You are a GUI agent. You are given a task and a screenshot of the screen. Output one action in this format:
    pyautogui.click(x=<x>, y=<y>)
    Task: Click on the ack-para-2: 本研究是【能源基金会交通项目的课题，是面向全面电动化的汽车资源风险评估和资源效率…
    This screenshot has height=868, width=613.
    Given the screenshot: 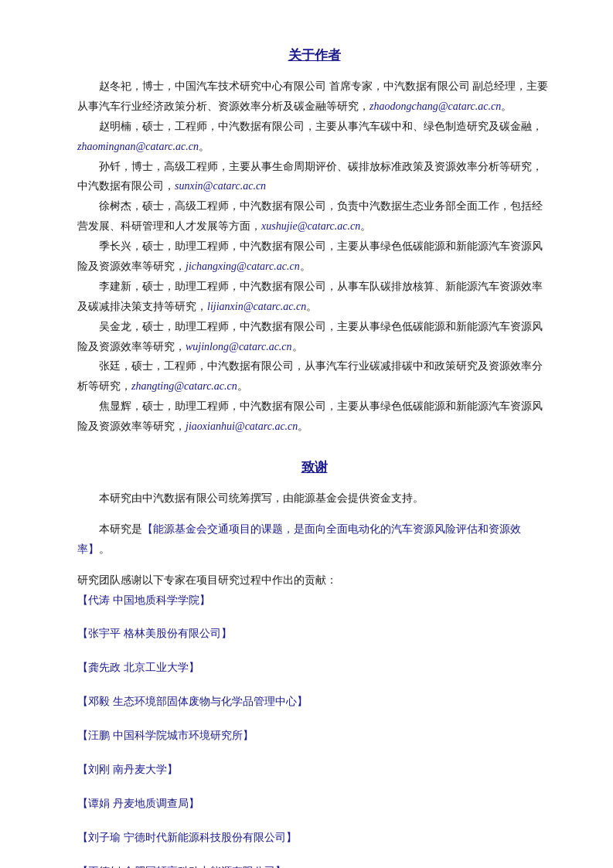 What is the action you would take?
    pyautogui.click(x=314, y=540)
    